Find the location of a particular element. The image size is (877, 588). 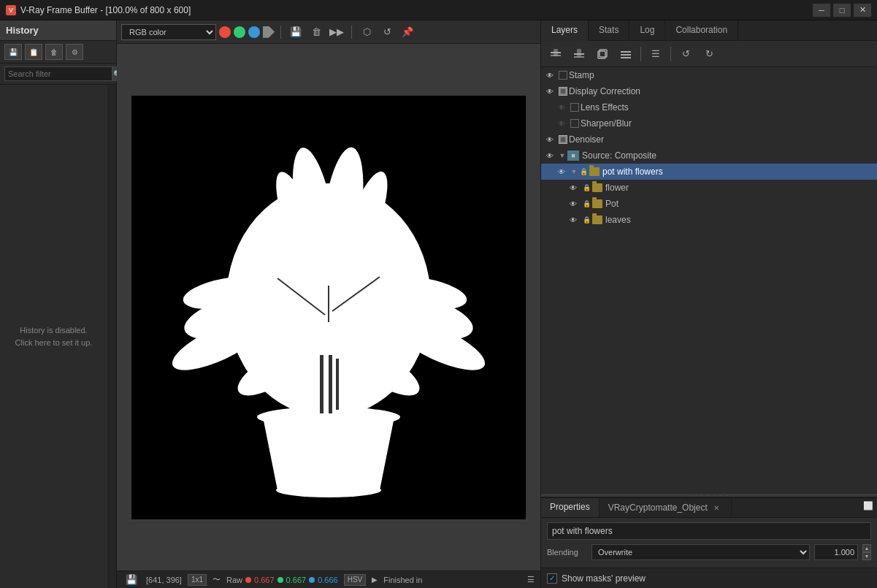

layer-name-display-correction: Display Correction is located at coordinates (605, 91).